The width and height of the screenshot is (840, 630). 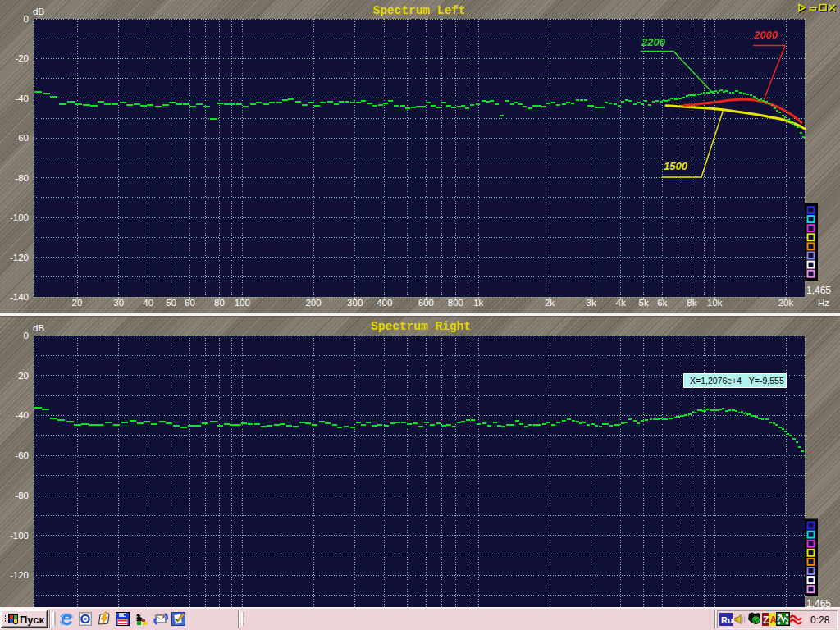 What do you see at coordinates (820, 620) in the screenshot?
I see `svg-text: 0:28` at bounding box center [820, 620].